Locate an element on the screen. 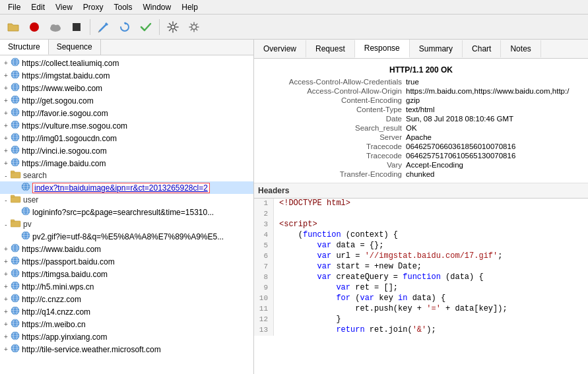 The height and width of the screenshot is (374, 588). check-button is located at coordinates (146, 27).